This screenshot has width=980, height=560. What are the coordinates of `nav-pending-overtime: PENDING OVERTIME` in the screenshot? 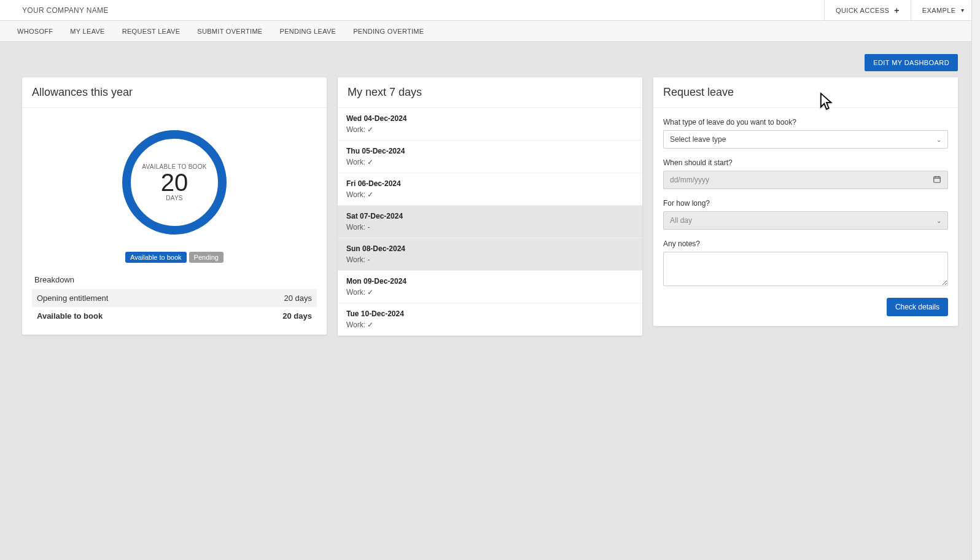 It's located at (388, 31).